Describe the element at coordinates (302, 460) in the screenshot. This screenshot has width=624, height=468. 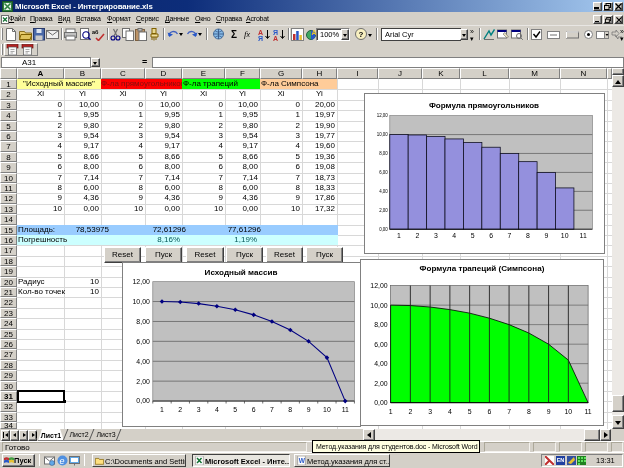
I see `svg-text: W` at that location.